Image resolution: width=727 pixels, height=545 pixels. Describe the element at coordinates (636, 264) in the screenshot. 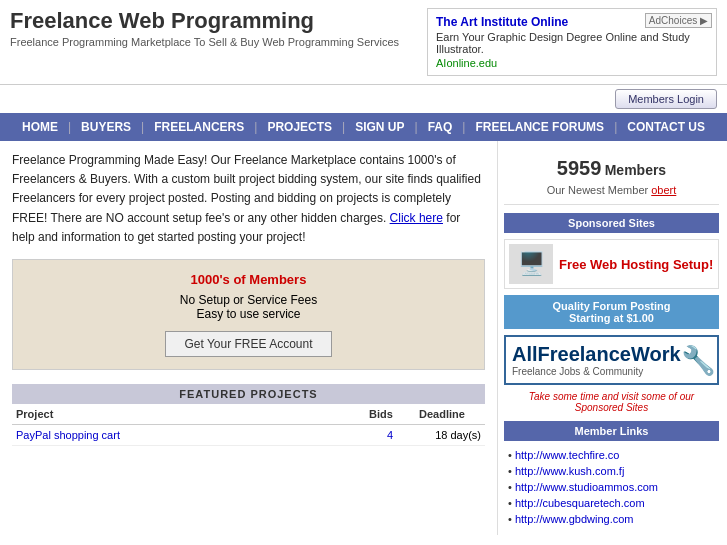

I see `hosting-text: Free Web Hosting Setup!` at that location.